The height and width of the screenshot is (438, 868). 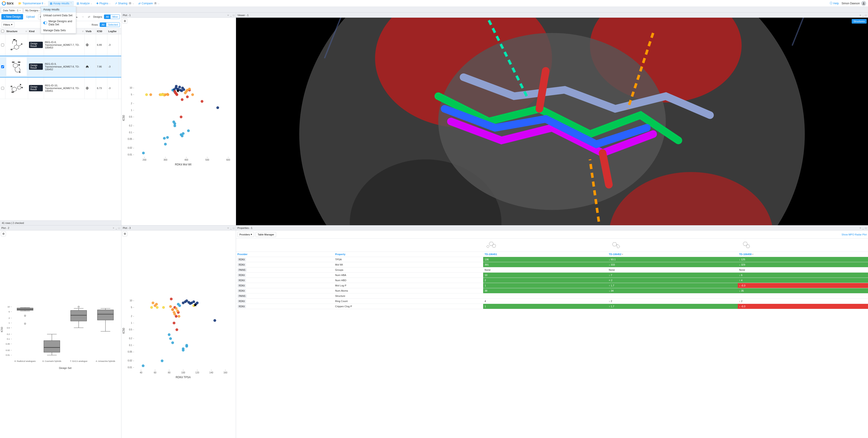 What do you see at coordinates (854, 3) in the screenshot?
I see `user-menu: Simon Dawson` at bounding box center [854, 3].